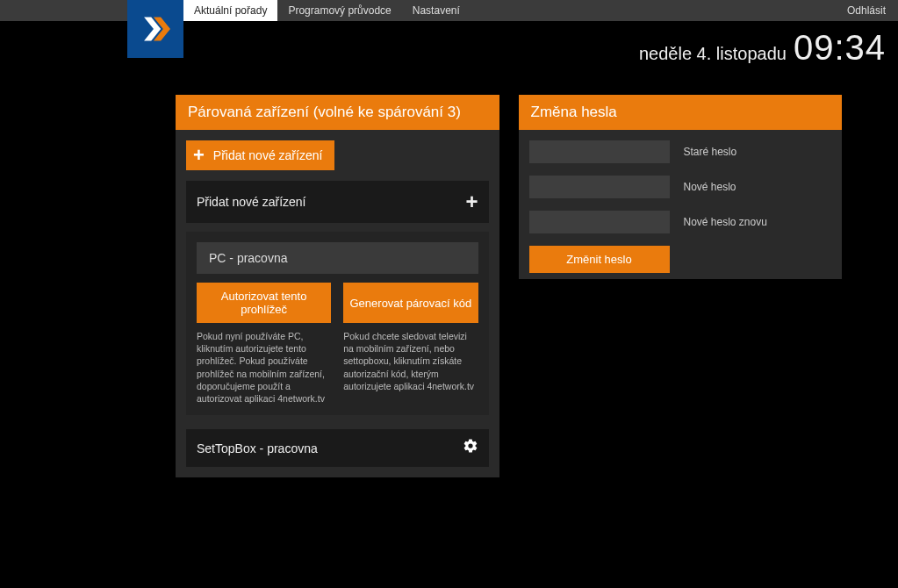 The image size is (898, 588). I want to click on logout-link: Odhlásit, so click(866, 11).